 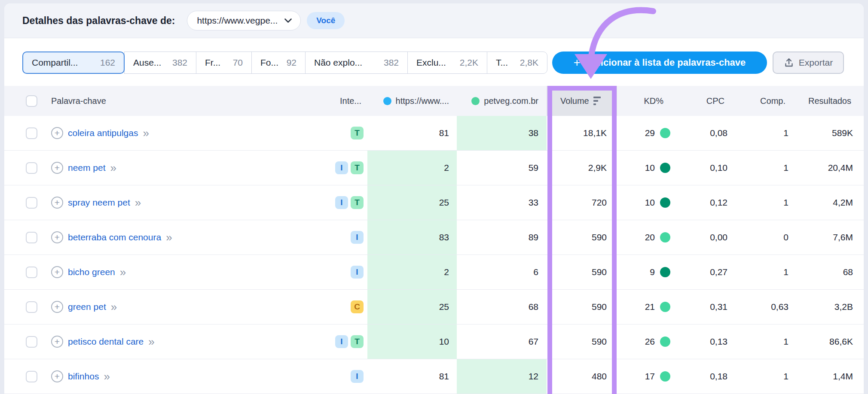 What do you see at coordinates (178, 376) in the screenshot?
I see `keyword-cell: +bifinhos»` at bounding box center [178, 376].